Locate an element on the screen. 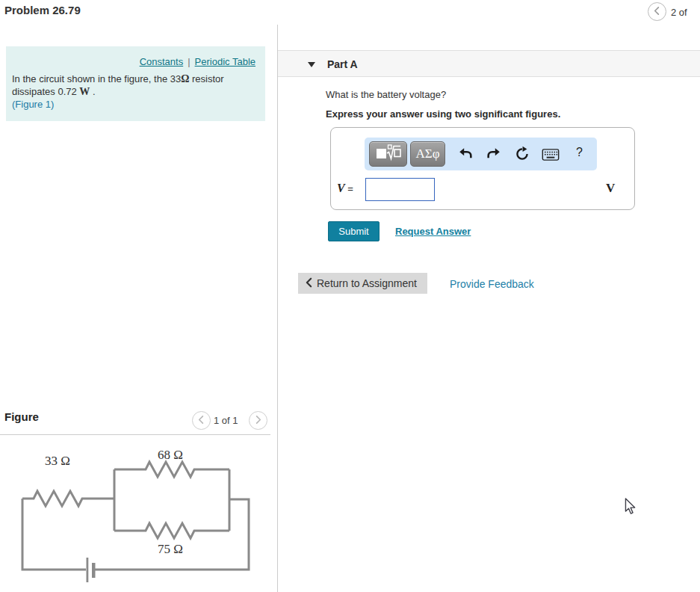 This screenshot has width=700, height=592. resource-links: Constants|Periodic Table is located at coordinates (136, 57).